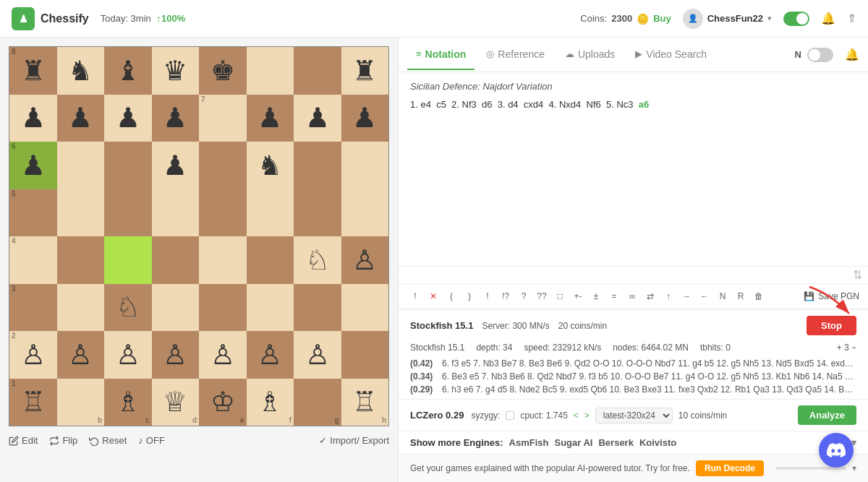 The image size is (868, 482). What do you see at coordinates (441, 55) in the screenshot?
I see `tab-notation: ≡ Notation` at bounding box center [441, 55].